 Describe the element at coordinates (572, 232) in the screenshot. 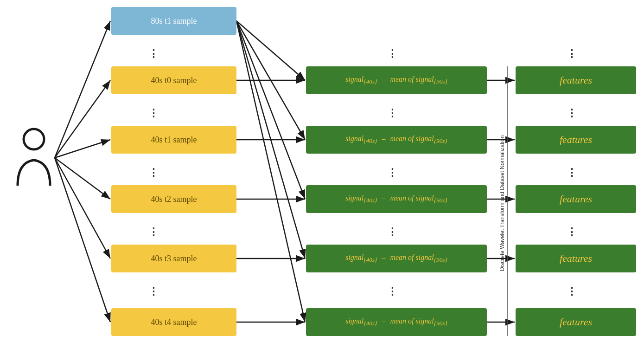

I see `dots-right-4: ⋮` at that location.